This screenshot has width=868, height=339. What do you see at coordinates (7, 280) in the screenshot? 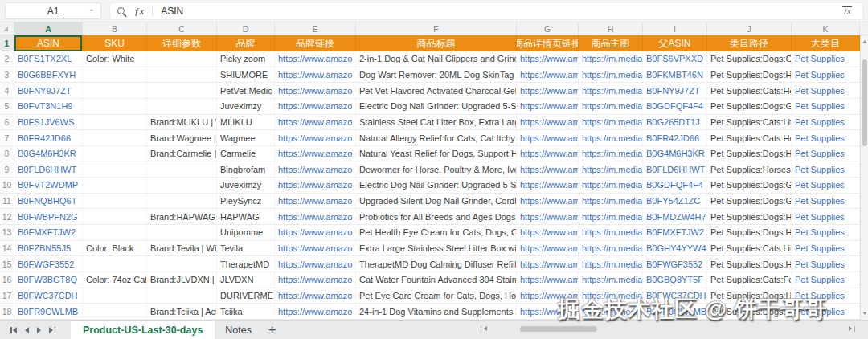
I see `row-number-16: 16` at bounding box center [7, 280].